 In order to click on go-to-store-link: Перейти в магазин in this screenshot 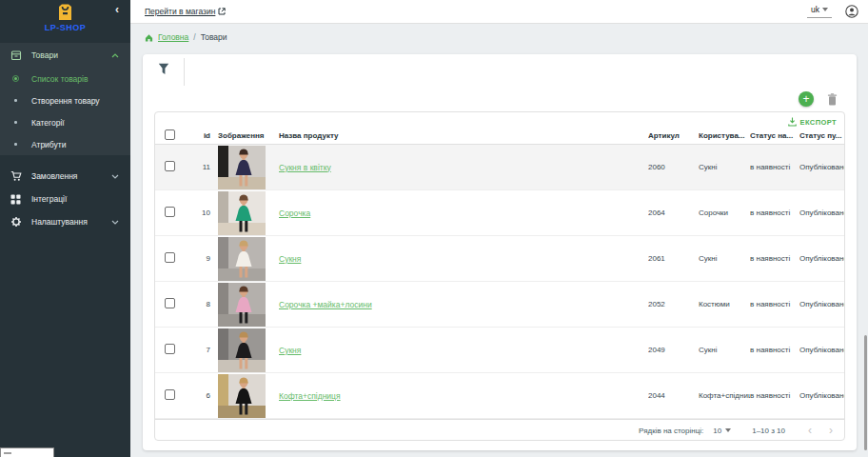, I will do `click(185, 11)`.